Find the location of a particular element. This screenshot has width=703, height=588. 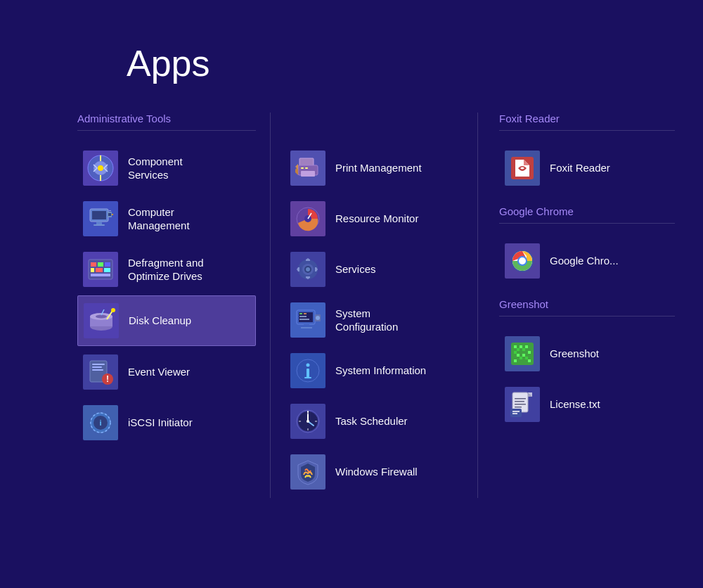

foxit-reader-label: Foxit Reader is located at coordinates (580, 168).